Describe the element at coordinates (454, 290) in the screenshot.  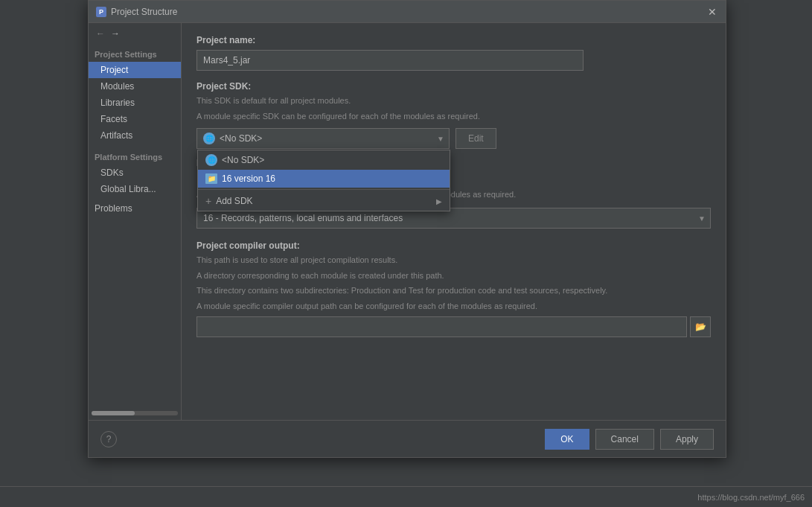
I see `compiler-desc-3: This directory contains two subdirectori…` at that location.